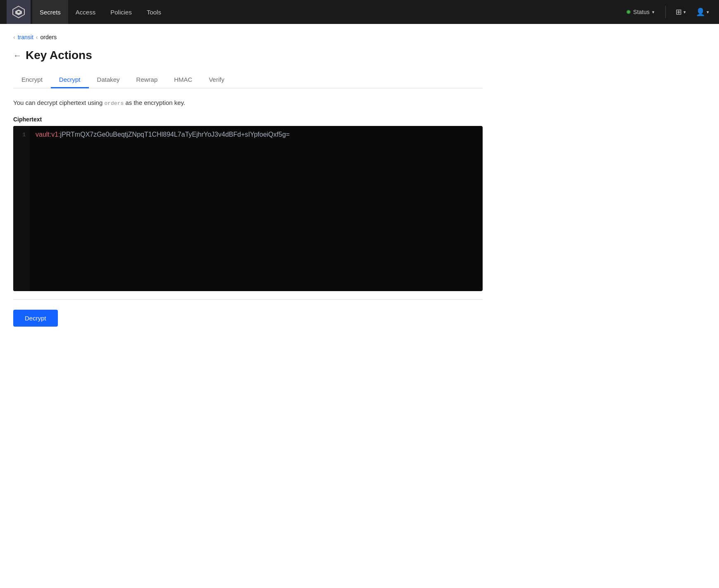 The image size is (719, 588). Describe the element at coordinates (702, 12) in the screenshot. I see `user-button: 👤 ▾` at that location.